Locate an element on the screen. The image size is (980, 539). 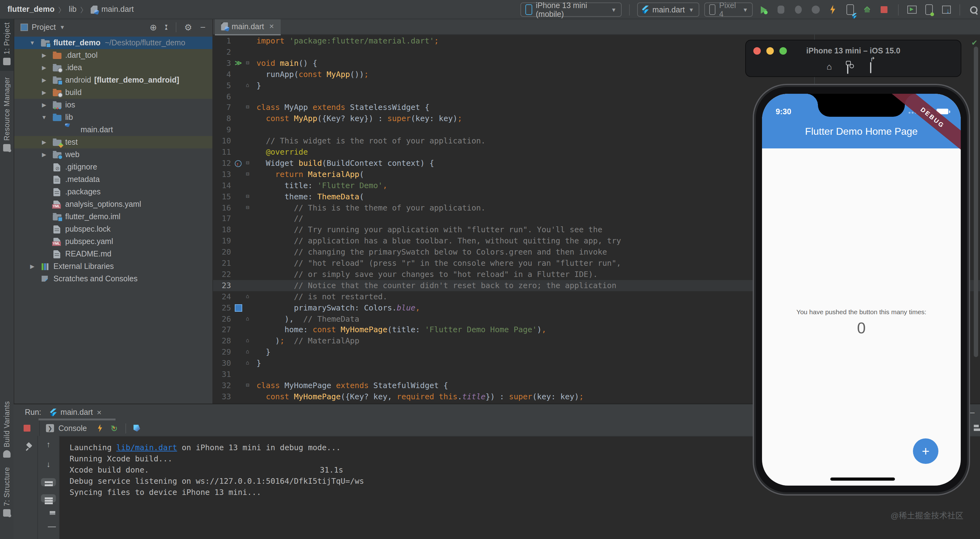
collapse-all-icon: ▾▴ is located at coordinates (166, 27).